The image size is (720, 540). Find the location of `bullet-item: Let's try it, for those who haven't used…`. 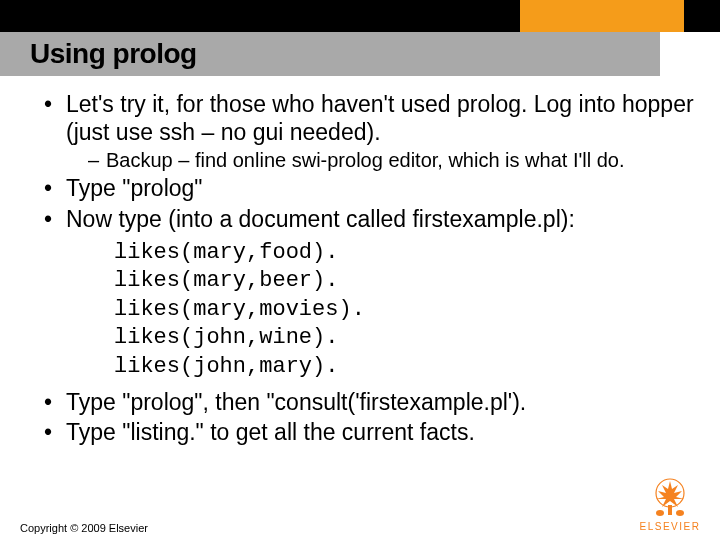

bullet-item: Let's try it, for those who haven't used… is located at coordinates (372, 131).